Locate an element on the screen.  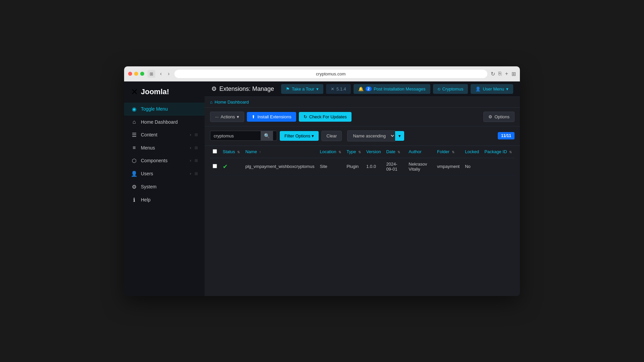
home-breadcrumb-icon: ⌂ is located at coordinates (211, 102).